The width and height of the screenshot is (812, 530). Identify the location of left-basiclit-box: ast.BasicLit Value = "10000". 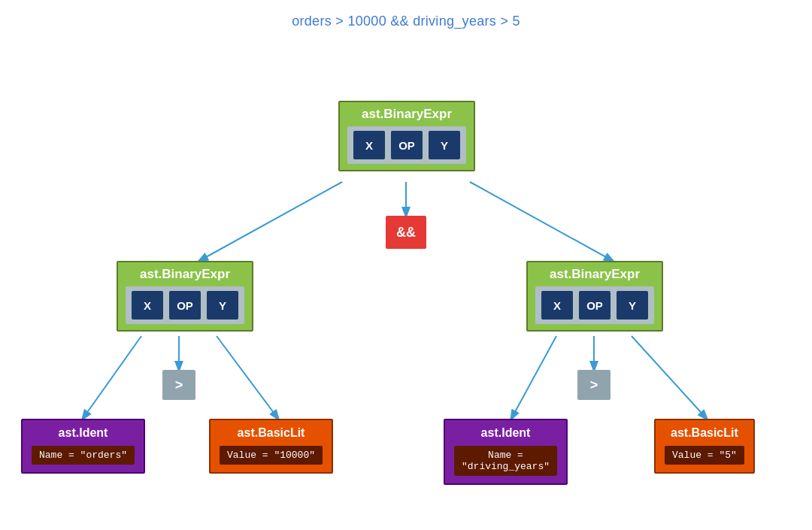
(271, 447).